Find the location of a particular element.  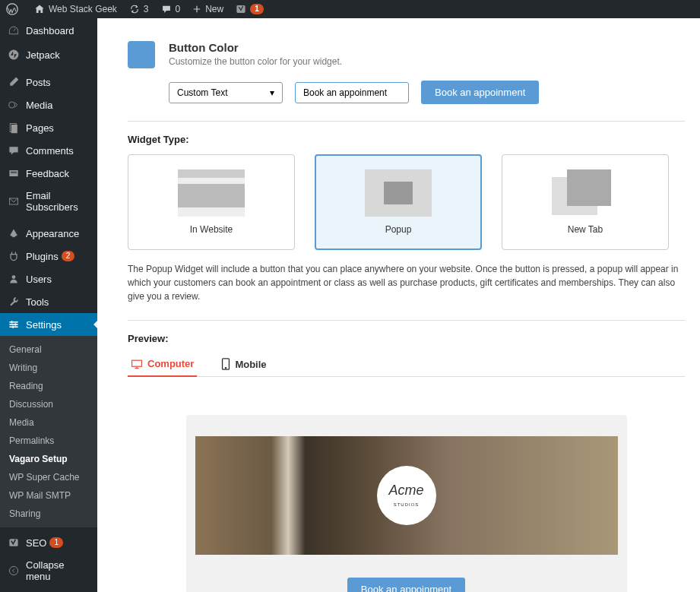

comments: 0 is located at coordinates (171, 9).